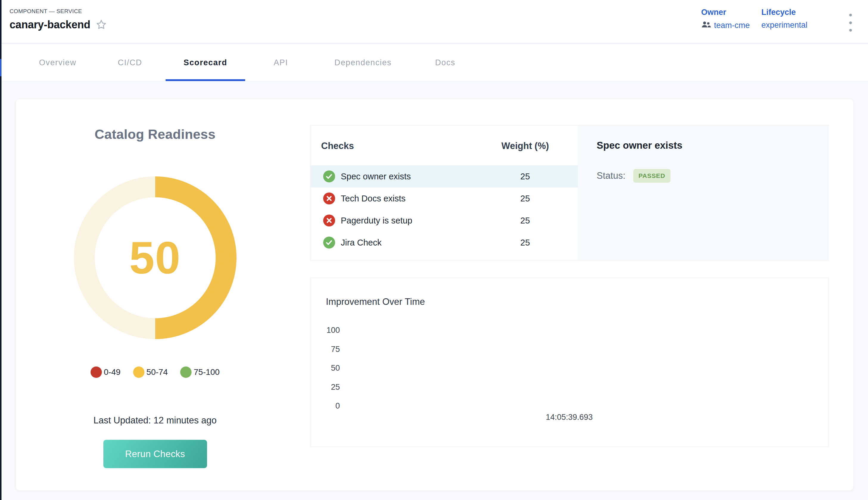 This screenshot has height=500, width=868. I want to click on kebab-icon, so click(850, 15).